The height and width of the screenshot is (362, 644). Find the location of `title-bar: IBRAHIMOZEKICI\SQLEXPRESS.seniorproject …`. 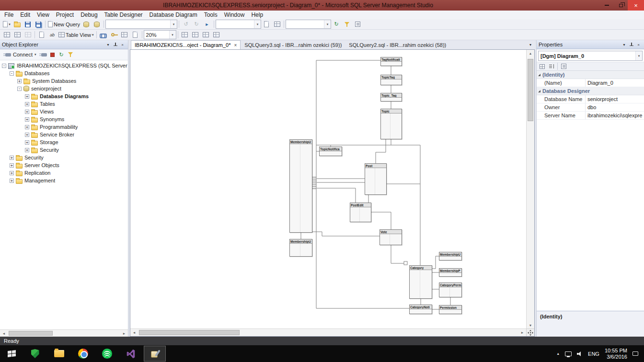

title-bar: IBRAHIMOZEKICI\SQLEXPRESS.seniorproject … is located at coordinates (322, 5).